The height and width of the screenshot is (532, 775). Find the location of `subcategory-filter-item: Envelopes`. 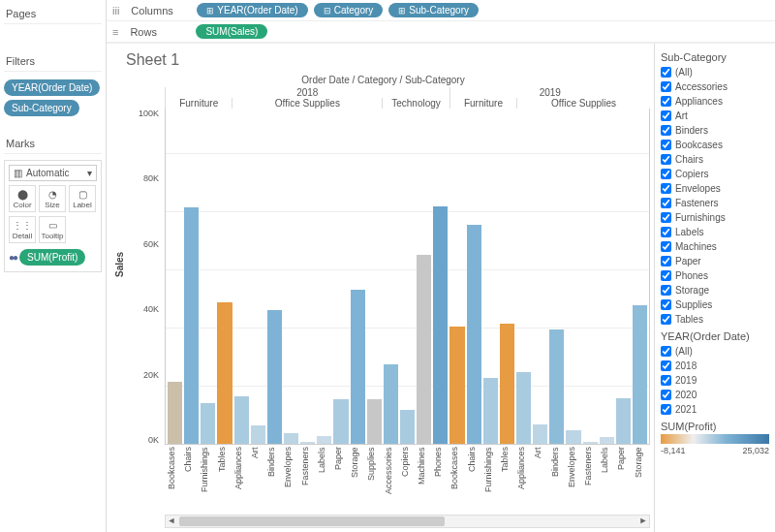

subcategory-filter-item: Envelopes is located at coordinates (715, 188).